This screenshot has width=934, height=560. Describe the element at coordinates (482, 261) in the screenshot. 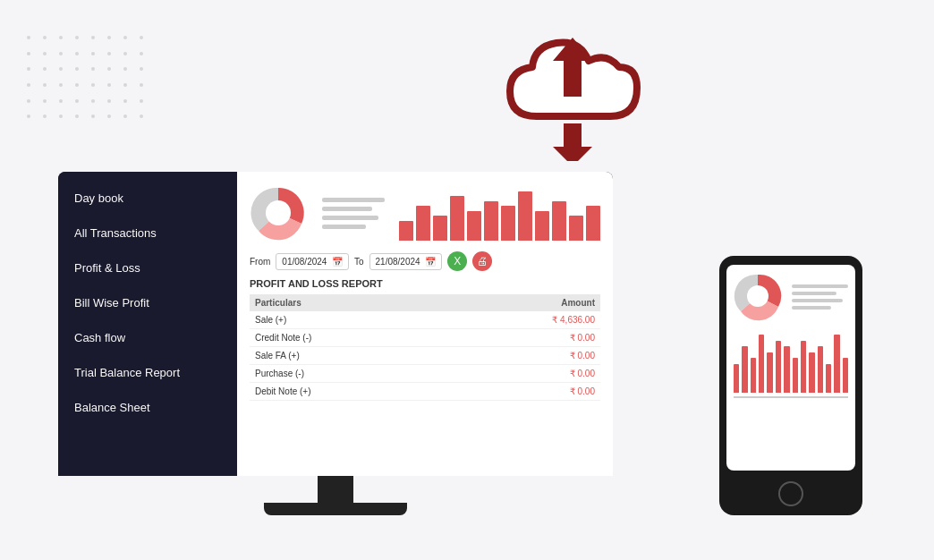

I see `print-button: 🖨` at that location.